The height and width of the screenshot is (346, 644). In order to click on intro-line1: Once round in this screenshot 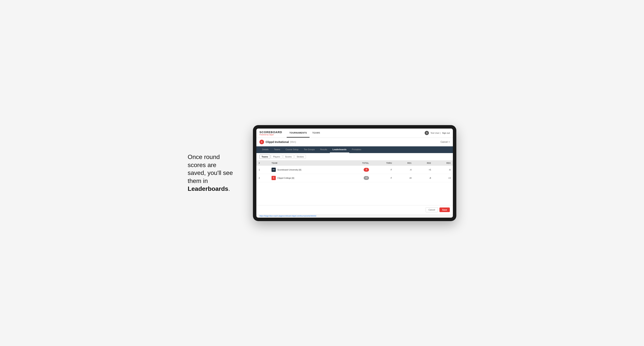, I will do `click(204, 157)`.